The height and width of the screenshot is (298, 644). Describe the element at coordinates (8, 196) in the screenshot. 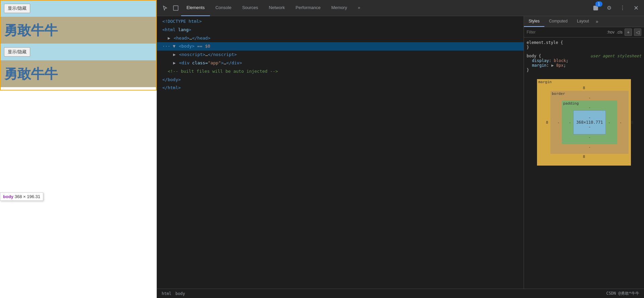

I see `tooltip-tag: body` at that location.